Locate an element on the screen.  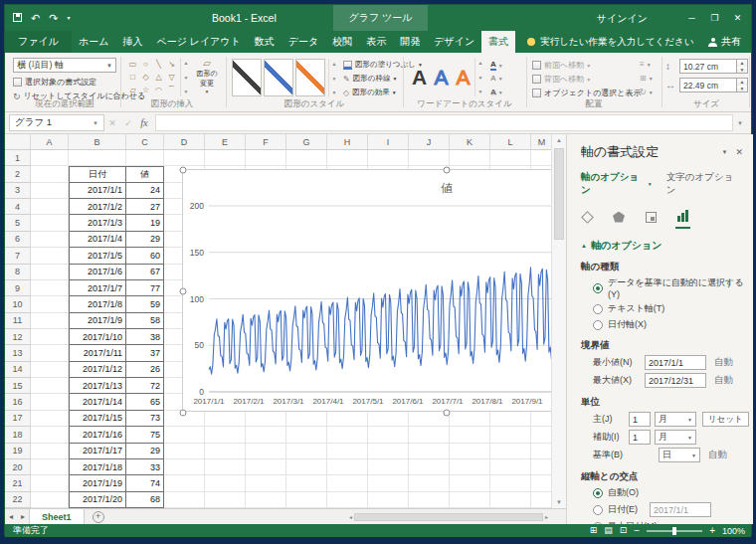
cell-C4: 27 is located at coordinates (145, 207).